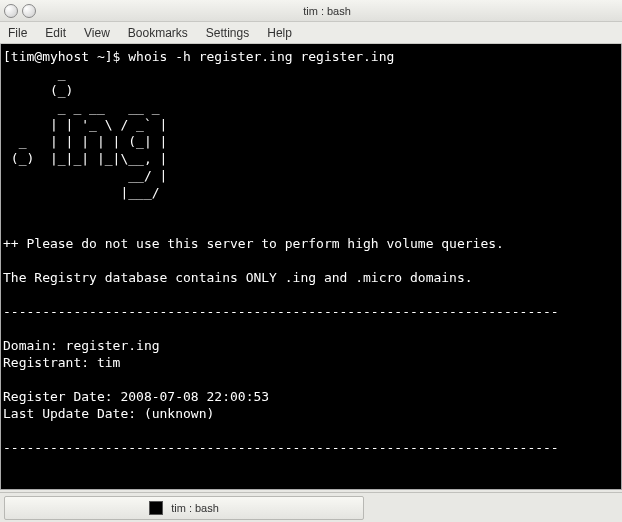 The width and height of the screenshot is (622, 522). Describe the element at coordinates (311, 507) in the screenshot. I see `taskbar: tim : bash` at that location.